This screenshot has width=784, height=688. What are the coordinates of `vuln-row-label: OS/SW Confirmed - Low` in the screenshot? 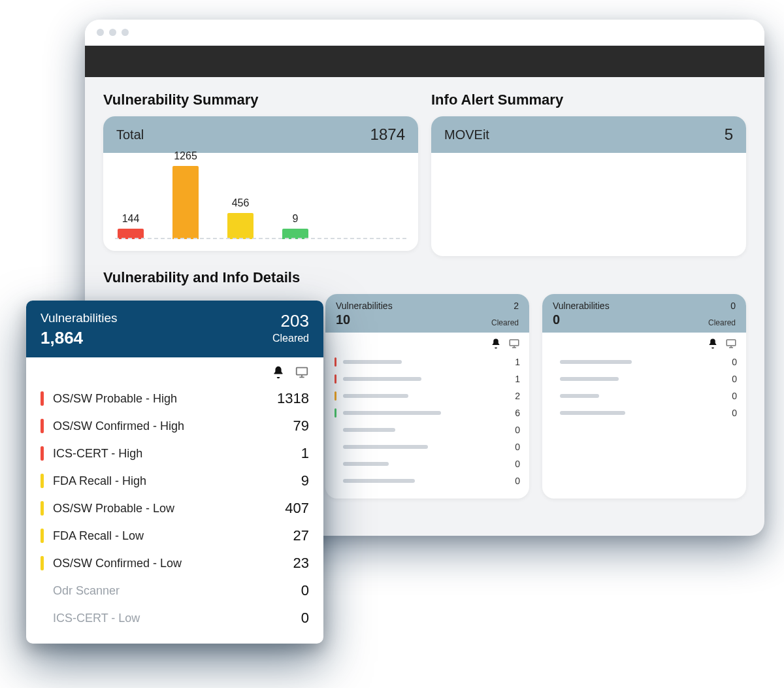 It's located at (118, 563).